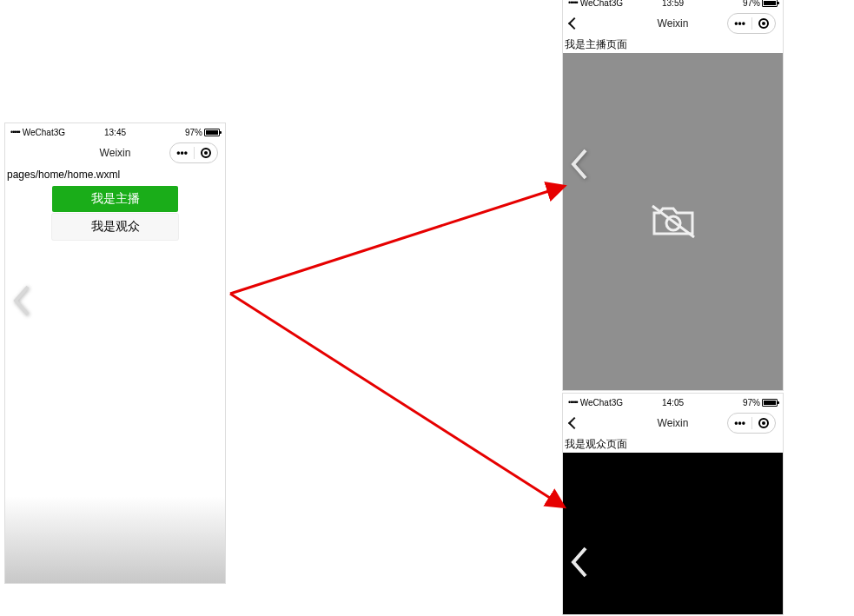 The height and width of the screenshot is (616, 854). Describe the element at coordinates (396, 400) in the screenshot. I see `arrow-to-viewer` at that location.